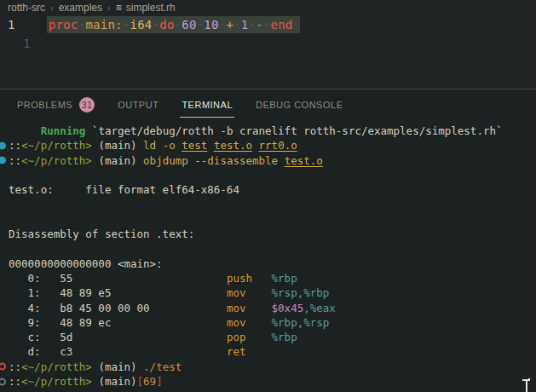  What do you see at coordinates (320, 308) in the screenshot?
I see `terminal-text: ,%eax` at bounding box center [320, 308].